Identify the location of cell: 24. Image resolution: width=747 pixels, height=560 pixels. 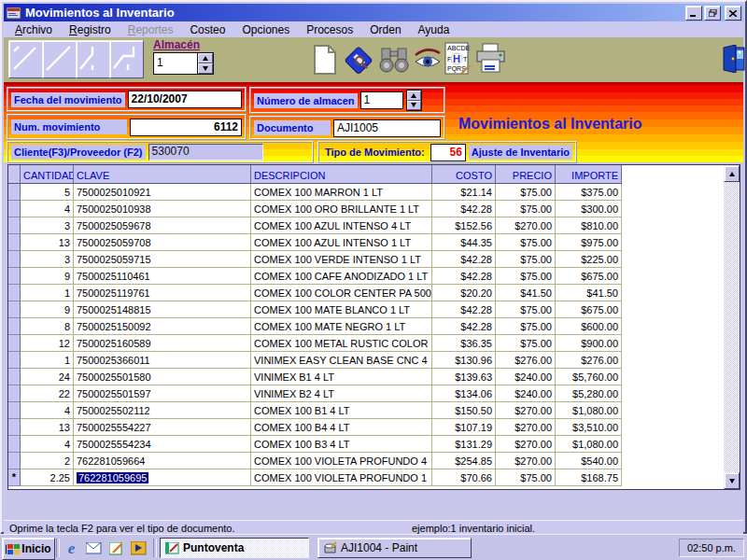
(47, 377).